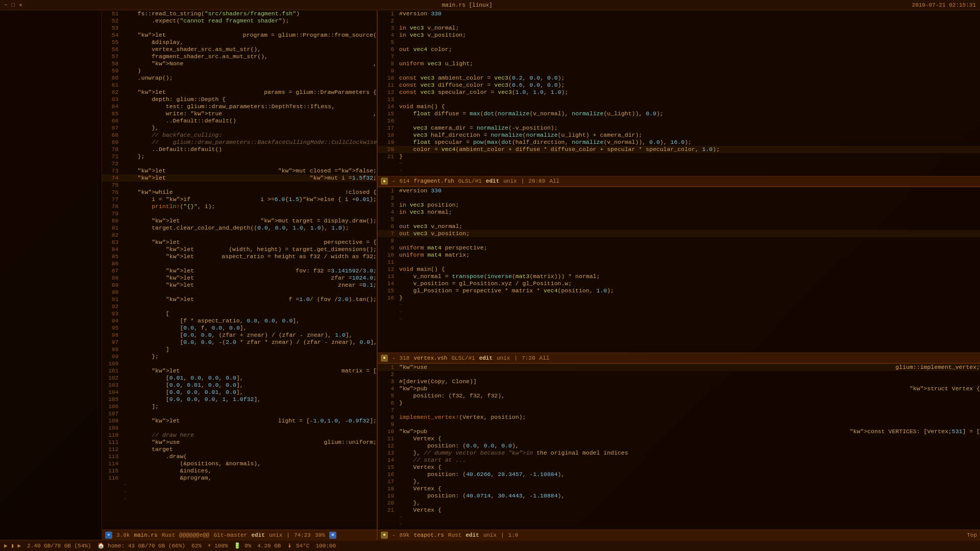  Describe the element at coordinates (112, 364) in the screenshot. I see `line-number: 100` at that location.